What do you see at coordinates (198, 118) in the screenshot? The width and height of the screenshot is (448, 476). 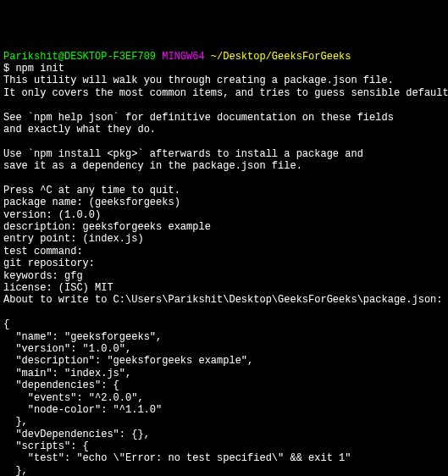 I see `output-line: See `npm help json` for definitive docum…` at bounding box center [198, 118].